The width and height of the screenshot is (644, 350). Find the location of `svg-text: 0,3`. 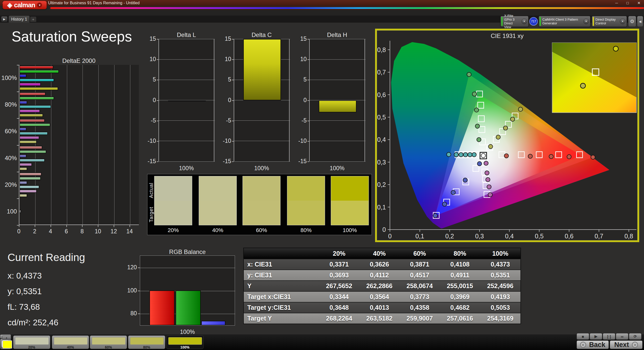

svg-text: 0,3 is located at coordinates (381, 162).